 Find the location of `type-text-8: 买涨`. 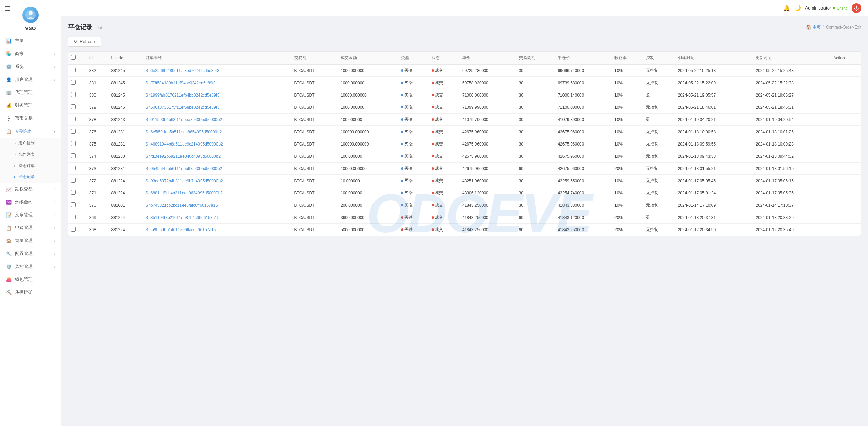

type-text-8: 买涨 is located at coordinates (409, 169).